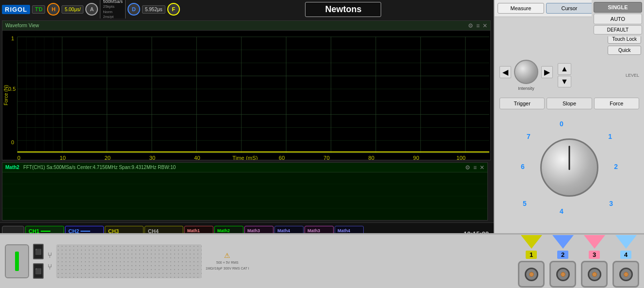 The width and height of the screenshot is (644, 288). Describe the element at coordinates (134, 9) in the screenshot. I see `d-button: D` at that location.